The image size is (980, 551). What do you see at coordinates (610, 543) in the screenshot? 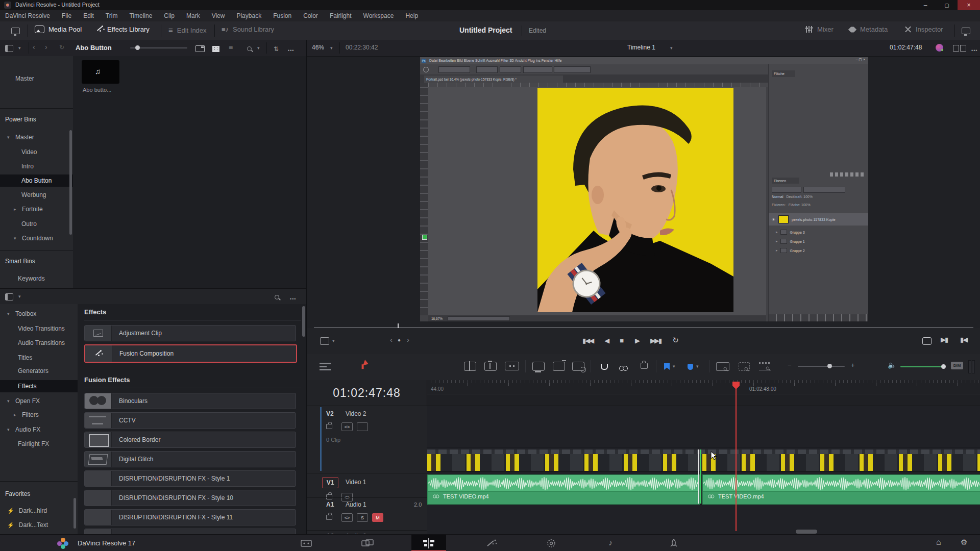
I see `page-fairlight-button: ♪` at bounding box center [610, 543].